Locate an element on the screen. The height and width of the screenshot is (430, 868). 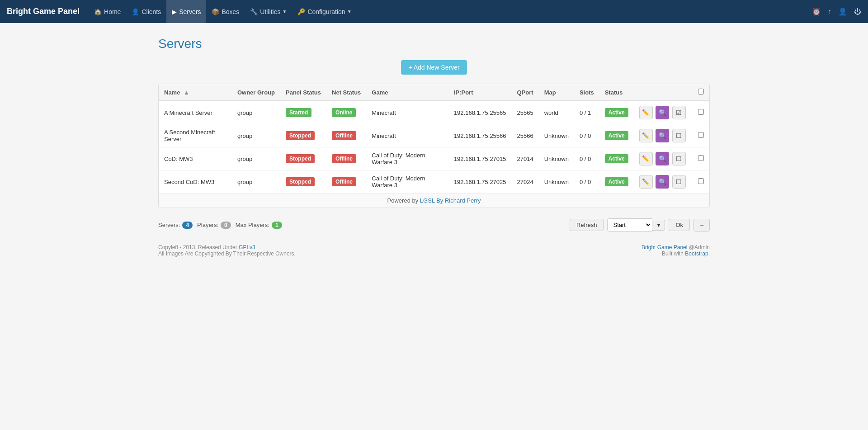
col-owner-group: Owner Group is located at coordinates (256, 92).